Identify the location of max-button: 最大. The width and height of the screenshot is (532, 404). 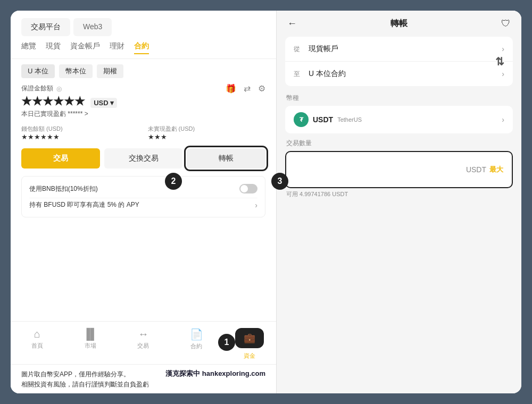
(496, 170).